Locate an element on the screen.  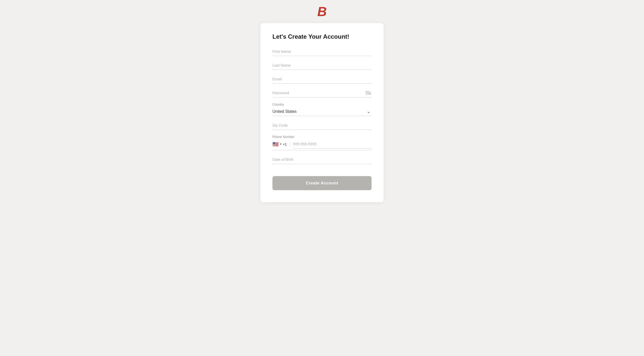
first-name-field is located at coordinates (322, 52).